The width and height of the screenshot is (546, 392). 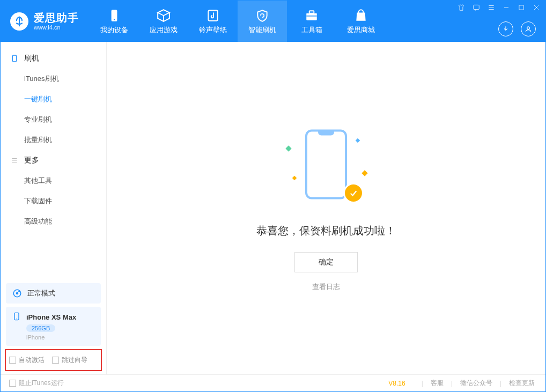 I want to click on nav-tabs: 我的设备 应用游戏 铃声壁纸 智能刷机 工具箱 爱思商城, so click(x=238, y=21).